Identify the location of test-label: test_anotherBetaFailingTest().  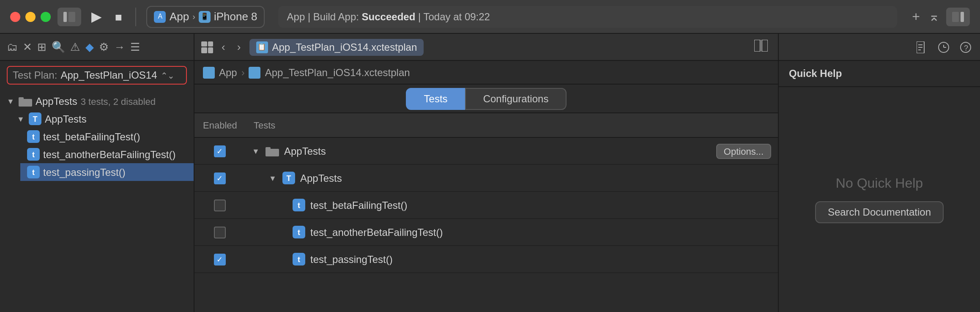
(109, 154).